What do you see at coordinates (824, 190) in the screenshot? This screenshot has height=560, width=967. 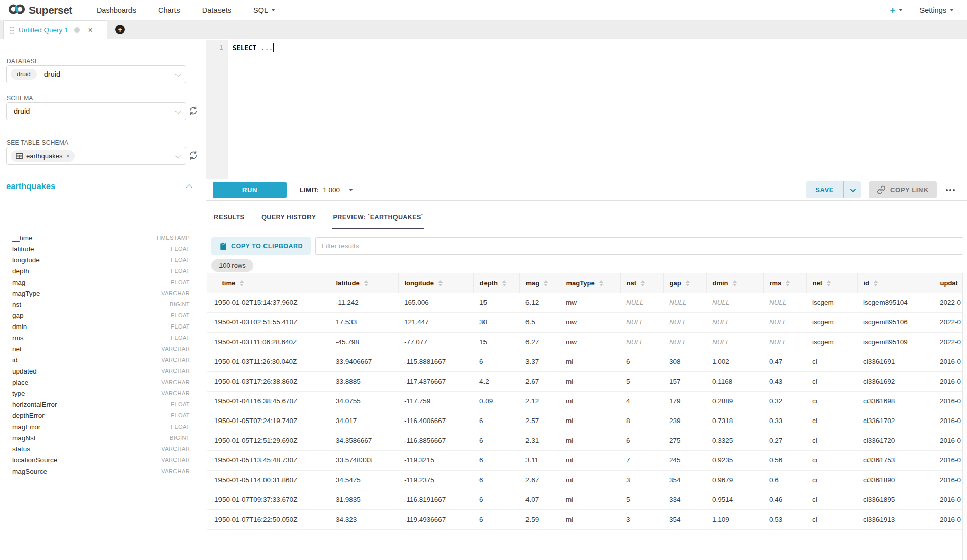 I see `save-button: SAVE` at bounding box center [824, 190].